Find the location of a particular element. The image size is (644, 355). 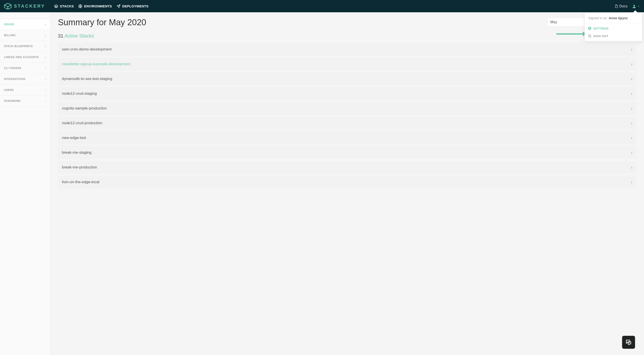

sidebar-item-label: LINKED AWS ACCOUNTS is located at coordinates (22, 57).